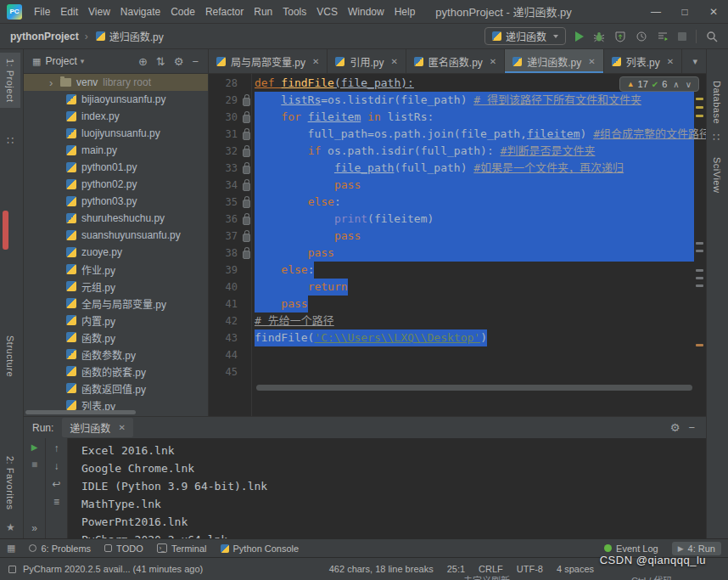 The height and width of the screenshot is (580, 728). I want to click on project-tree-item: python01.py, so click(115, 167).